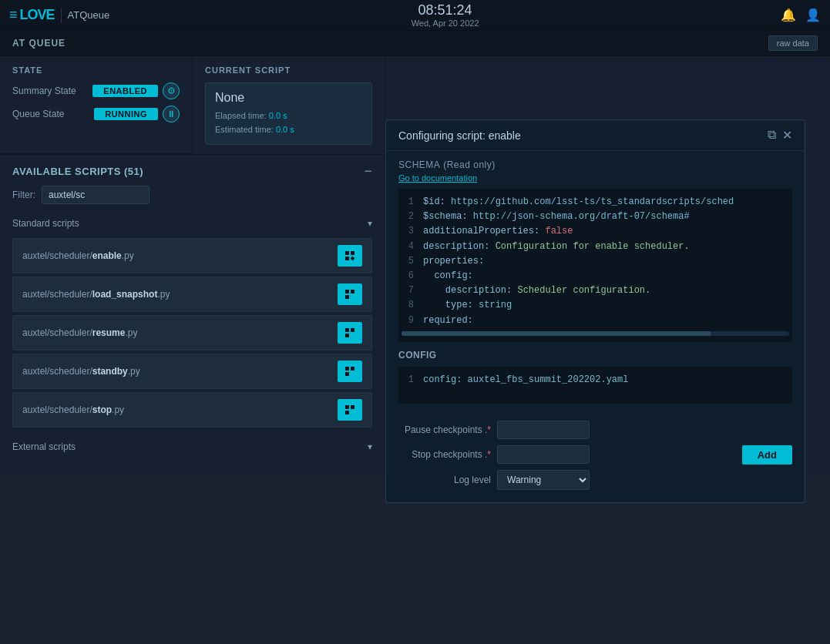 This screenshot has height=644, width=830. I want to click on queue-state-badge: RUNNING ⏸, so click(137, 114).